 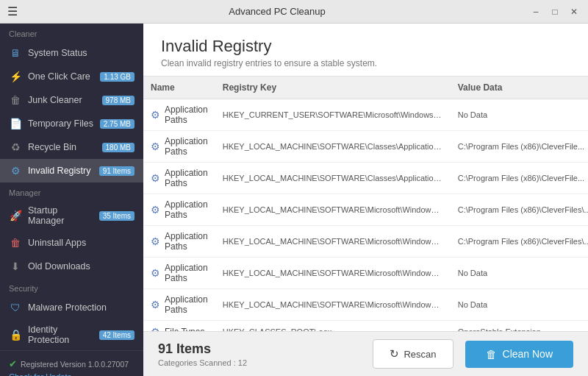 What do you see at coordinates (15, 53) in the screenshot?
I see `monitor-icon: 🖥` at bounding box center [15, 53].